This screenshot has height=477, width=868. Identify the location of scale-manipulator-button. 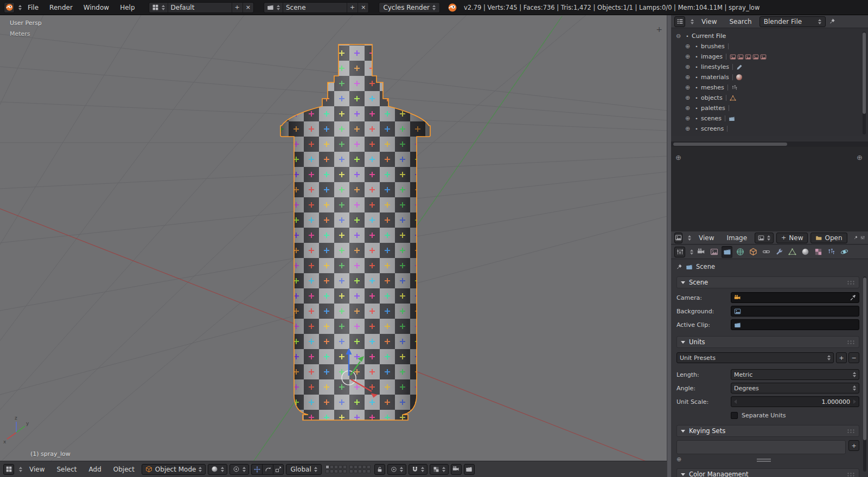
(278, 469).